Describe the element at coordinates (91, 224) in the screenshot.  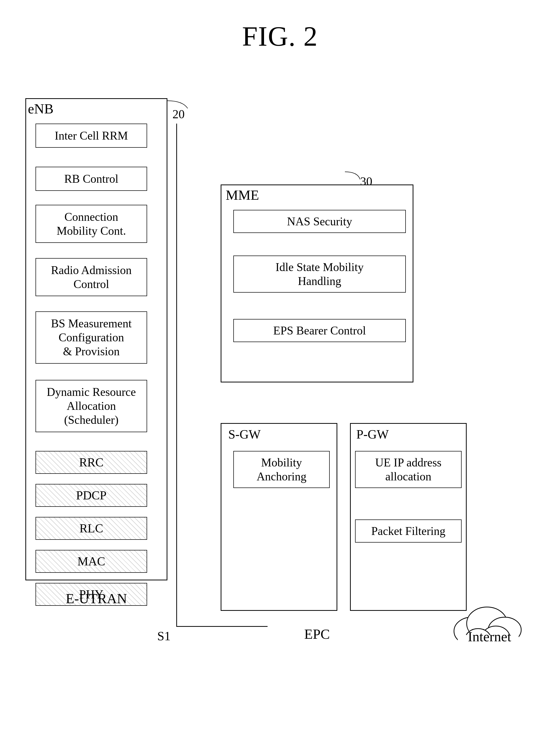
I see `connection-mobility-box: ConnectionMobility Cont.` at that location.